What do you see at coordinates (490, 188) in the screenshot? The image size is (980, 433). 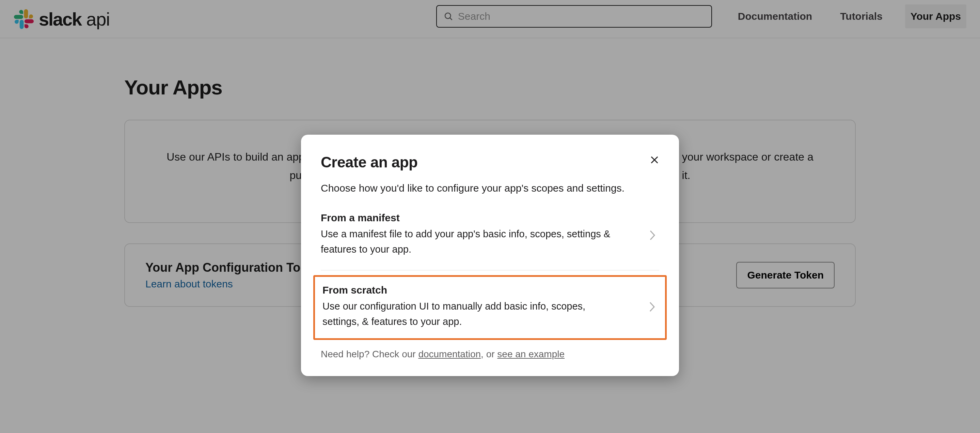 I see `modal-subtitle: Choose how you'd like to configure your …` at bounding box center [490, 188].